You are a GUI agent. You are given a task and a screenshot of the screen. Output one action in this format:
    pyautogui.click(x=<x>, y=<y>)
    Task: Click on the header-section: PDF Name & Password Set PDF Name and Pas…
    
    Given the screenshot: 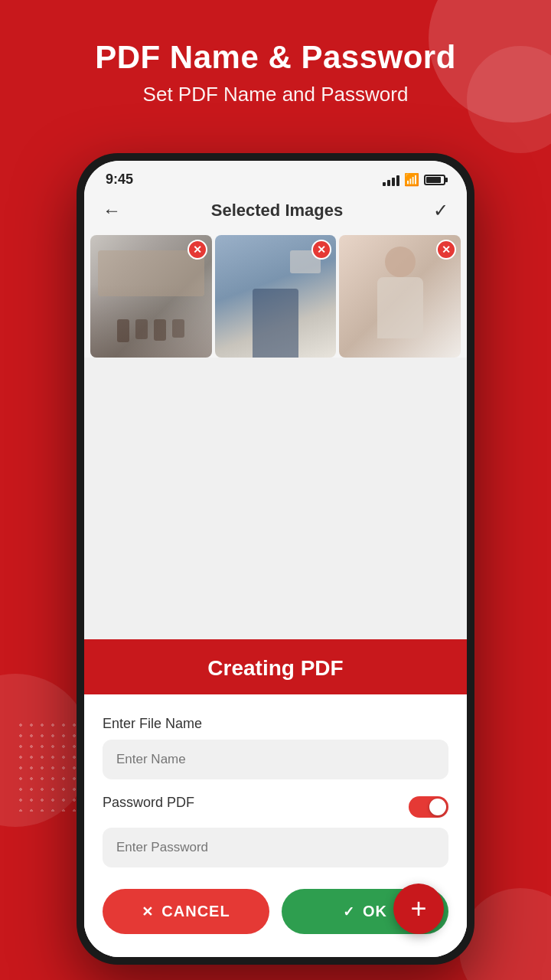 What is the action you would take?
    pyautogui.click(x=276, y=64)
    